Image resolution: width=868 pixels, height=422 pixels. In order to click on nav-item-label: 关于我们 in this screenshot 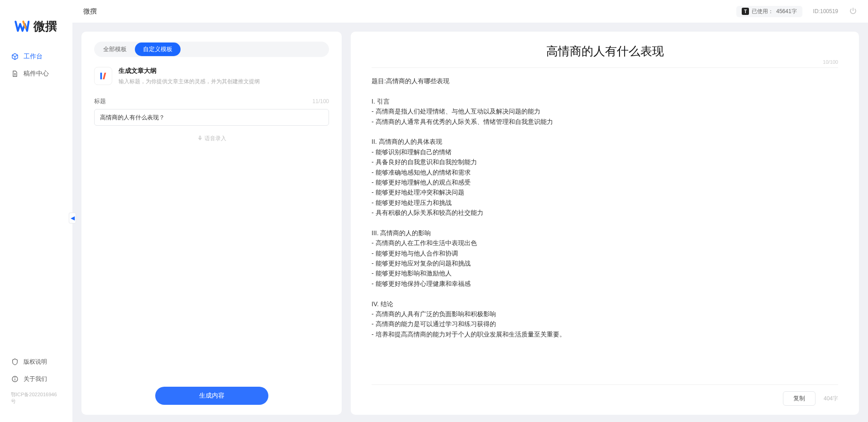, I will do `click(35, 379)`.